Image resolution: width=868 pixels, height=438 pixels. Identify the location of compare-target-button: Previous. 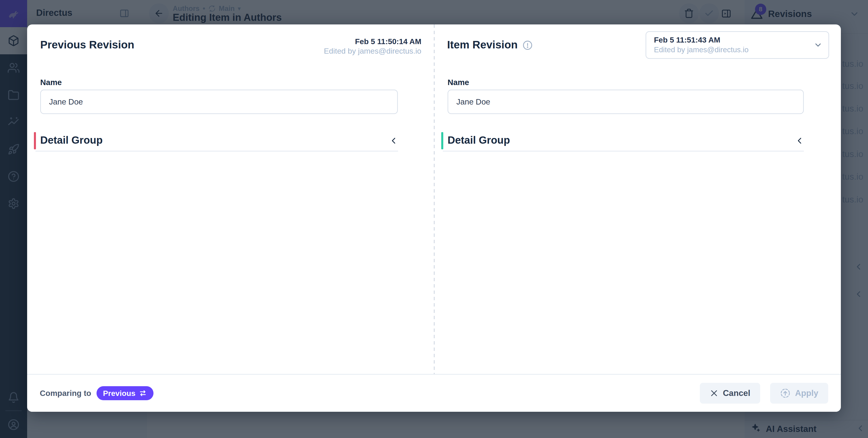
(125, 393).